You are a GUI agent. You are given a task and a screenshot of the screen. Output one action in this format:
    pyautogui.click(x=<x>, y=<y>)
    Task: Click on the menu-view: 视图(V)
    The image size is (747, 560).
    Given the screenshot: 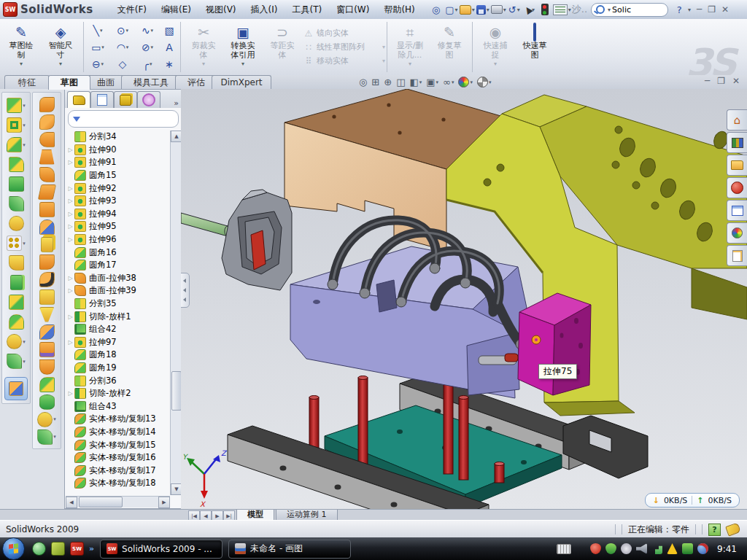 What is the action you would take?
    pyautogui.click(x=221, y=10)
    